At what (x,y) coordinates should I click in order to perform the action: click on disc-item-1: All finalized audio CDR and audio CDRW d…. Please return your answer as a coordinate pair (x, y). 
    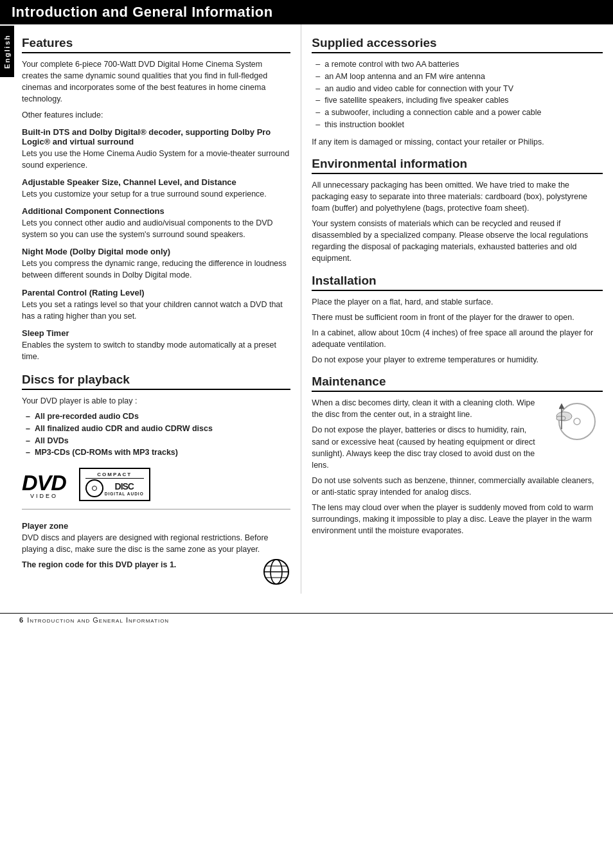
    Looking at the image, I should click on (158, 429).